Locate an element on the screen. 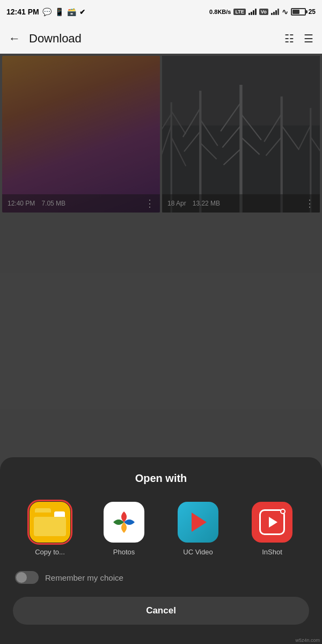  grid-view-icon: ☷ is located at coordinates (289, 39).